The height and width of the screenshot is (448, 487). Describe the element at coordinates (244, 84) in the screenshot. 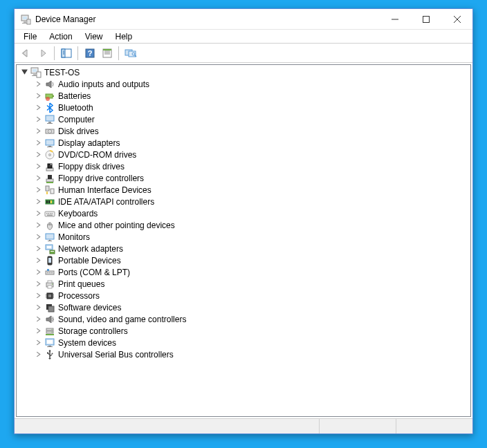

I see `tree-item: Audio inputs and outputs` at that location.